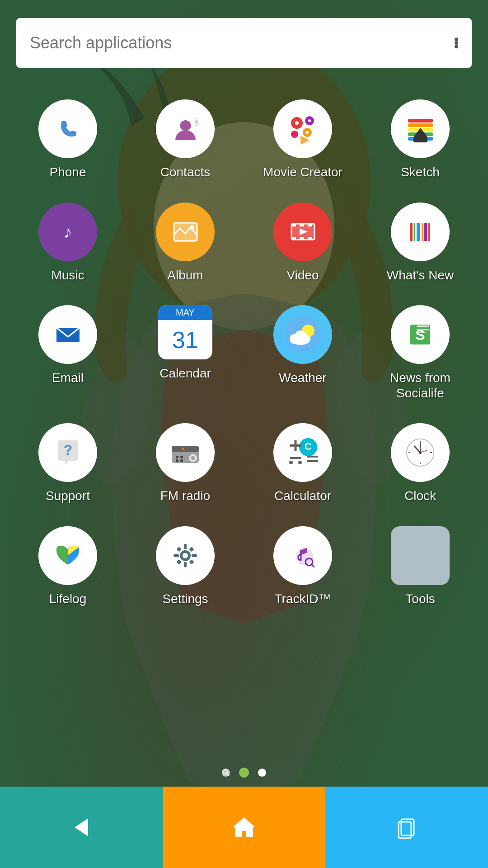 This screenshot has width=488, height=868. I want to click on calendar-day: 31, so click(185, 340).